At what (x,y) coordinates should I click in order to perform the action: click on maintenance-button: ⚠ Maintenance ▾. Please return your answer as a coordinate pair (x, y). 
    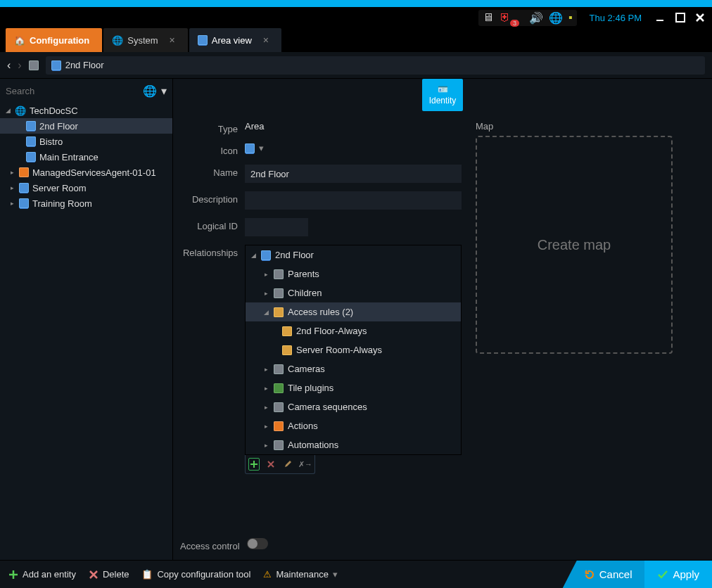
    Looking at the image, I should click on (300, 574).